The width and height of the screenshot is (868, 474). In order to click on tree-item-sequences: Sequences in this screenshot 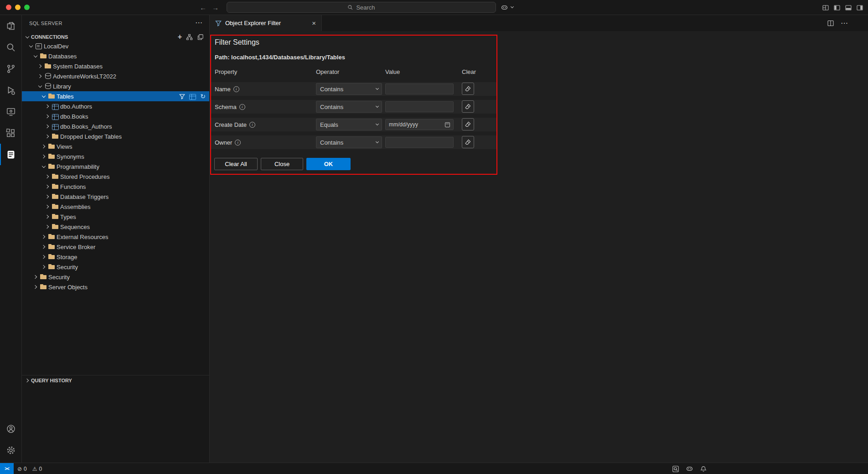, I will do `click(116, 227)`.